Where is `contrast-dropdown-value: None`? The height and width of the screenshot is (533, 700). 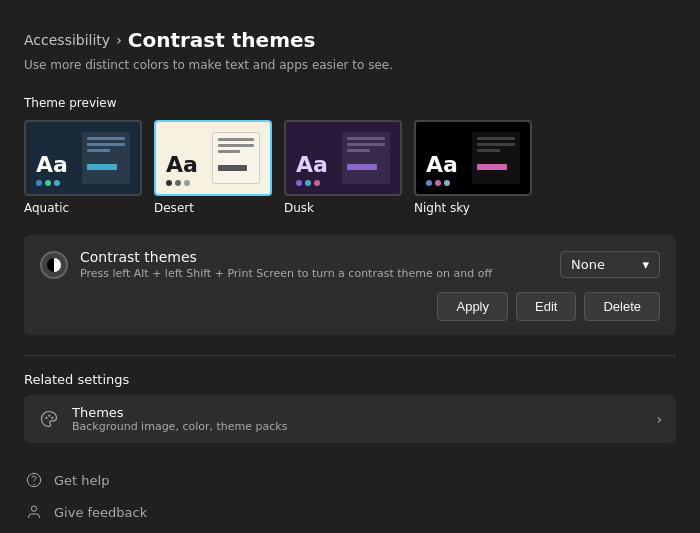
contrast-dropdown-value: None is located at coordinates (588, 264).